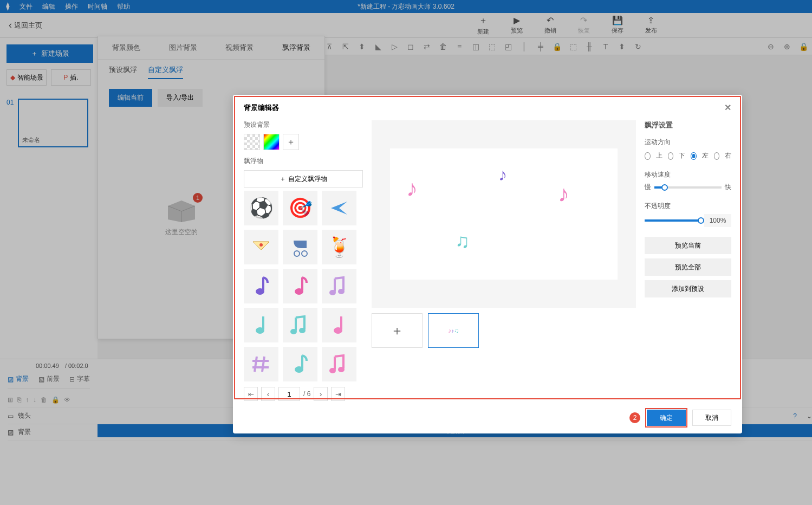 The width and height of the screenshot is (812, 505). I want to click on float-item-envelope, so click(261, 247).